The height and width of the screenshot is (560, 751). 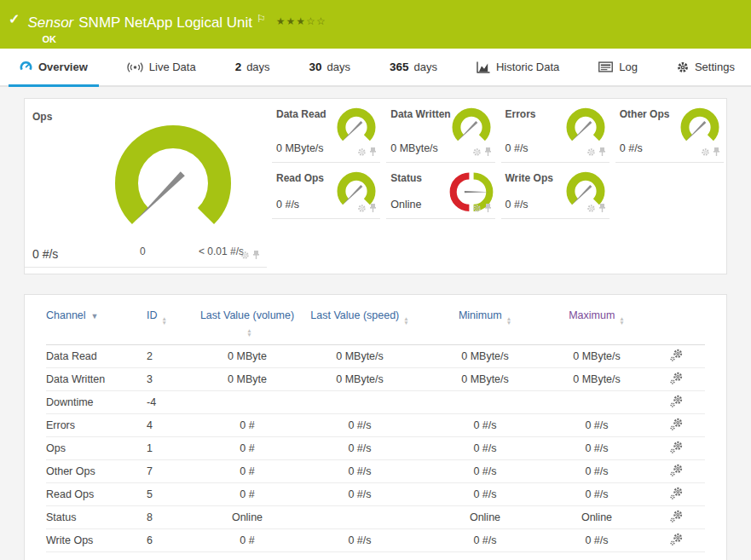 I want to click on gauge-icon, so click(x=26, y=66).